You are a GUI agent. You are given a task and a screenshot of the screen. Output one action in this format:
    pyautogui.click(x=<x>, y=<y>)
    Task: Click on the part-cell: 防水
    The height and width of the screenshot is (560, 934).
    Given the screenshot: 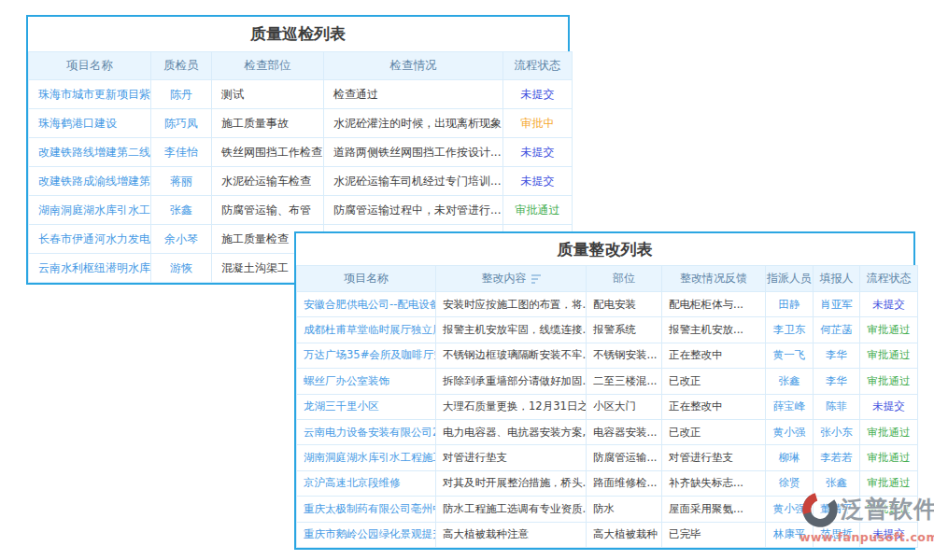 What is the action you would take?
    pyautogui.click(x=624, y=510)
    